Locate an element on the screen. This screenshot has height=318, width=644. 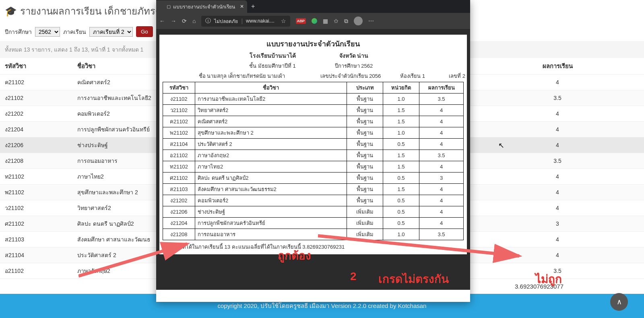
status-strip is located at coordinates (313, 296).